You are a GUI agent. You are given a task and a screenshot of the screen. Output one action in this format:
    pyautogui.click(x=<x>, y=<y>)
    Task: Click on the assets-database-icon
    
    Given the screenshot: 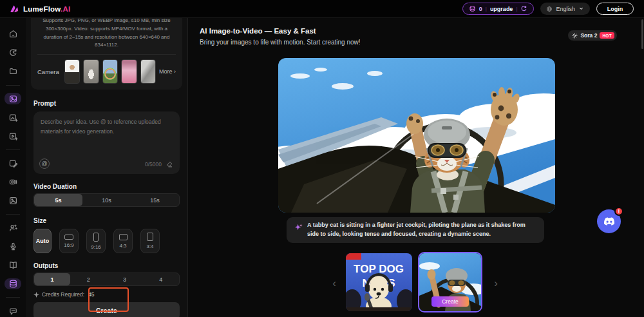 What is the action you would take?
    pyautogui.click(x=13, y=284)
    